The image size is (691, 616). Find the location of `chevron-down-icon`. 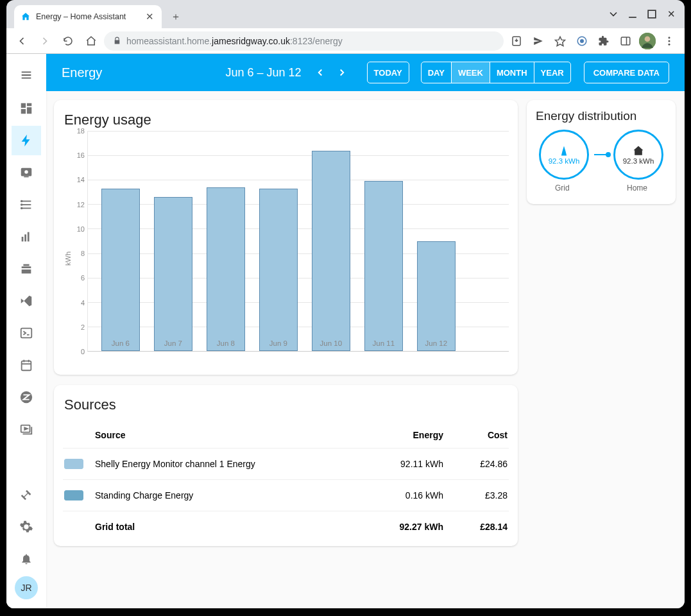

chevron-down-icon is located at coordinates (613, 14).